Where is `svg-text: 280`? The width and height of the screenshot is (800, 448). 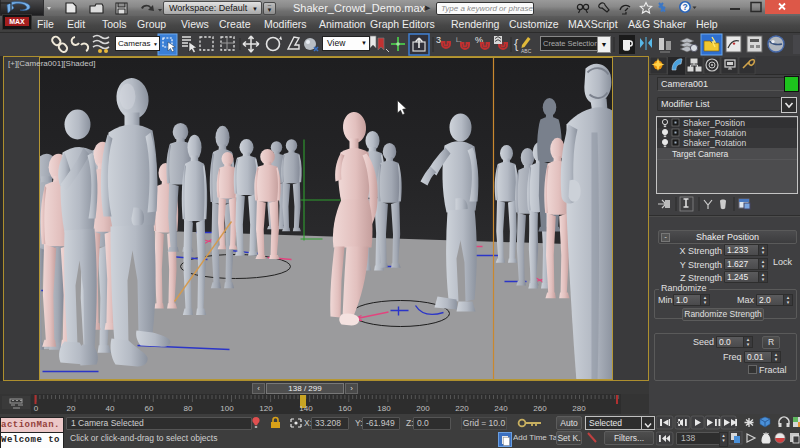
svg-text: 280 is located at coordinates (579, 408).